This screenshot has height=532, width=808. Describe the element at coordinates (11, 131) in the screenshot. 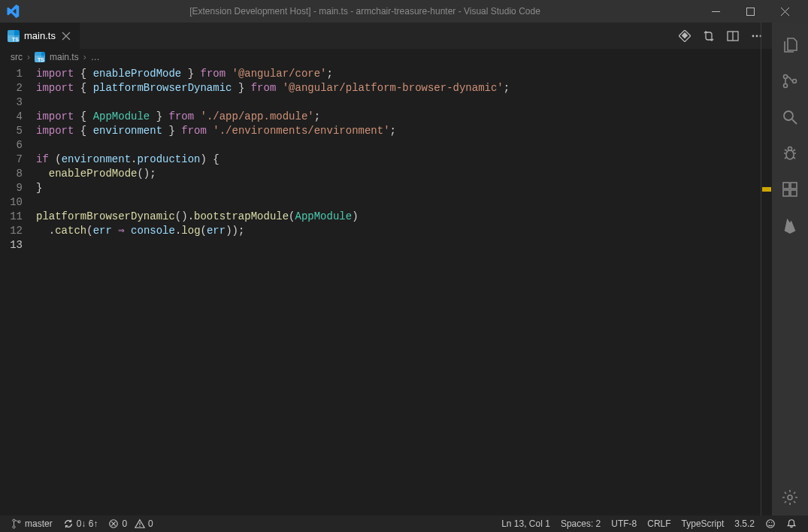

I see `line-number: 5` at that location.